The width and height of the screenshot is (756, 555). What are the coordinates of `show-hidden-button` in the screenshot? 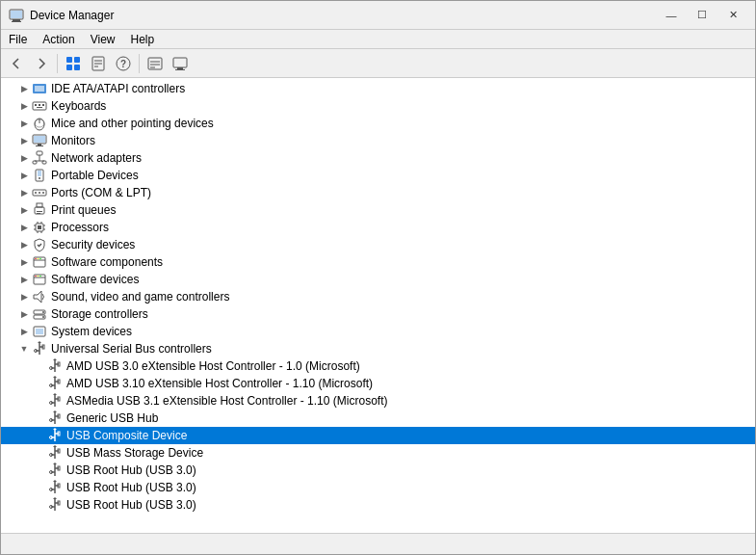 It's located at (180, 64).